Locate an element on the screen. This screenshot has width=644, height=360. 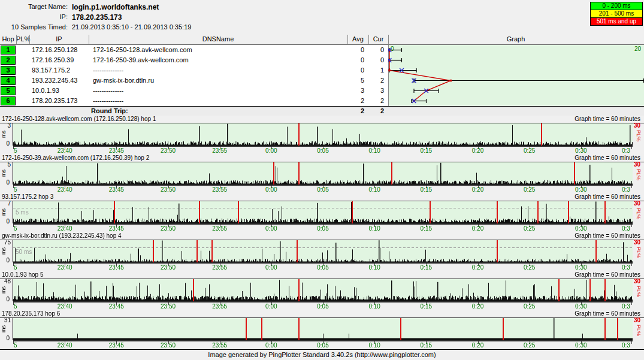
y-axis-gutter: 48ms0 is located at coordinates (7, 290).